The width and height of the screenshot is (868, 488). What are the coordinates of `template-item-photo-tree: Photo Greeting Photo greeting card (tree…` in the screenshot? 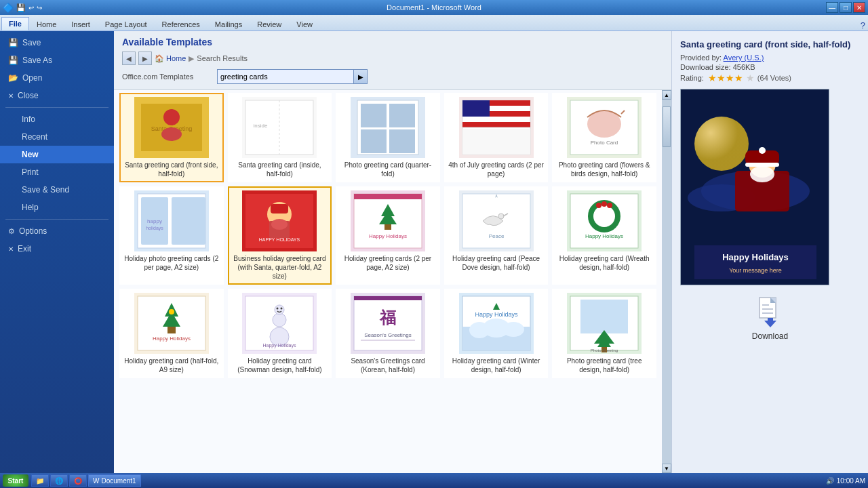 It's located at (604, 333).